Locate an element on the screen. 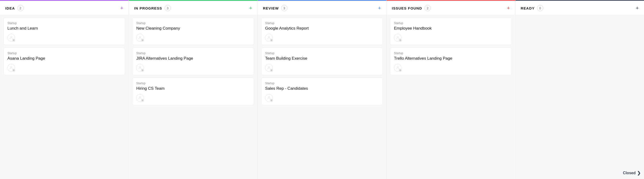  column-count-issues-found: 2 is located at coordinates (428, 8).